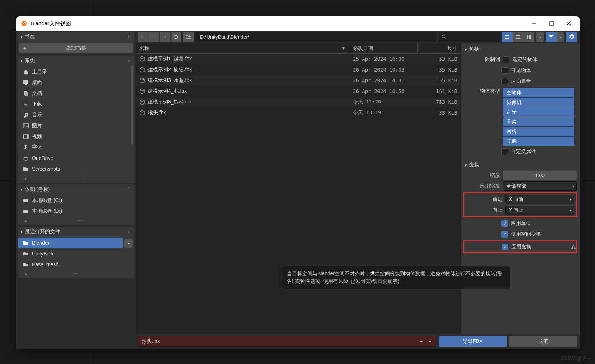 This screenshot has width=595, height=364. I want to click on checkbox-visible-objects, so click(505, 70).